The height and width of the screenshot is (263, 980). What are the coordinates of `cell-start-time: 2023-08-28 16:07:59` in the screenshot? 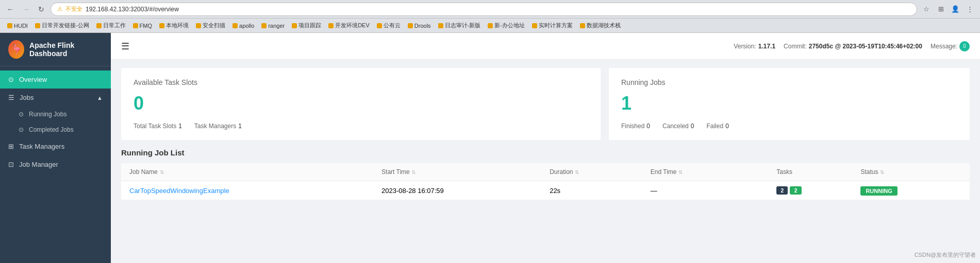 It's located at (466, 190).